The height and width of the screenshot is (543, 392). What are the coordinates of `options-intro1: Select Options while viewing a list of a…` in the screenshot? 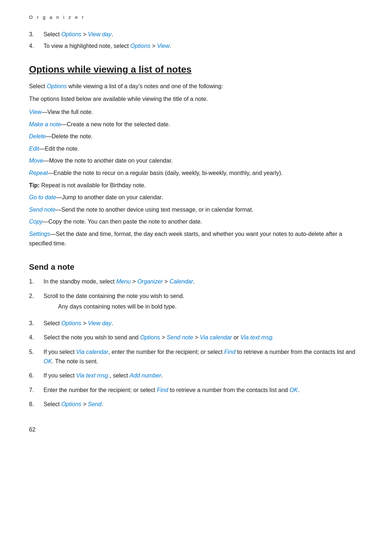 It's located at (196, 86).